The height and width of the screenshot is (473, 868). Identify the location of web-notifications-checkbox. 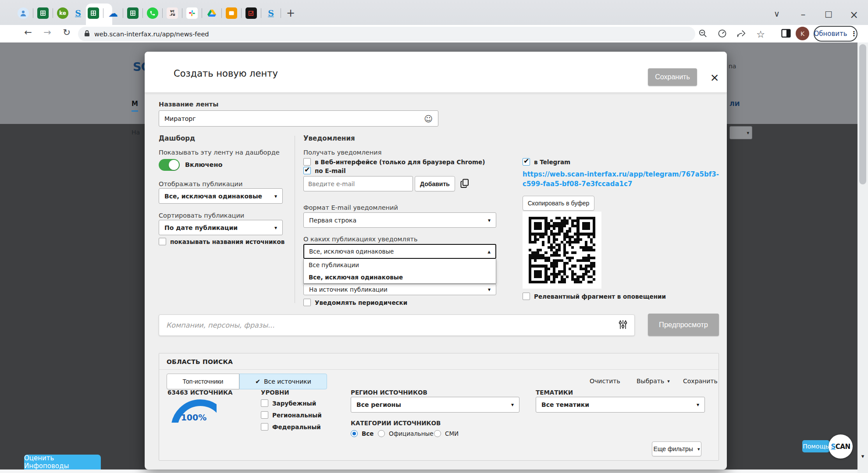
(307, 162).